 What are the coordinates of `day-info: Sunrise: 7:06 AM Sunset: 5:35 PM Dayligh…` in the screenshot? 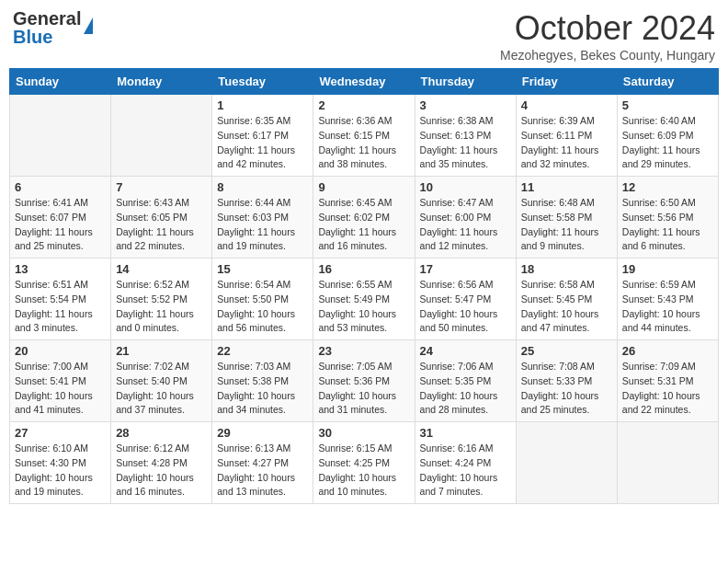 It's located at (465, 388).